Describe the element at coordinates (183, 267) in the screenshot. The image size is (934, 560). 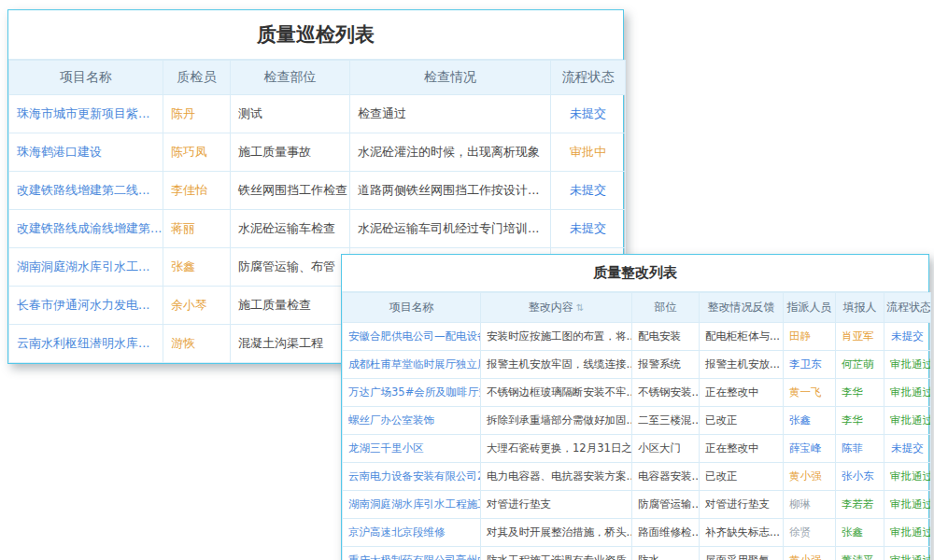
I see `inspector-name: 张鑫` at that location.